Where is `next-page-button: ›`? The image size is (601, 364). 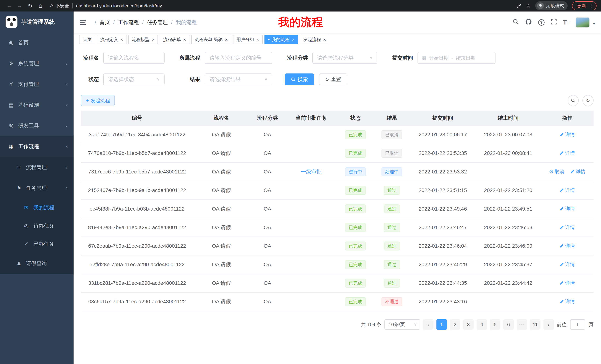 next-page-button: › is located at coordinates (549, 325).